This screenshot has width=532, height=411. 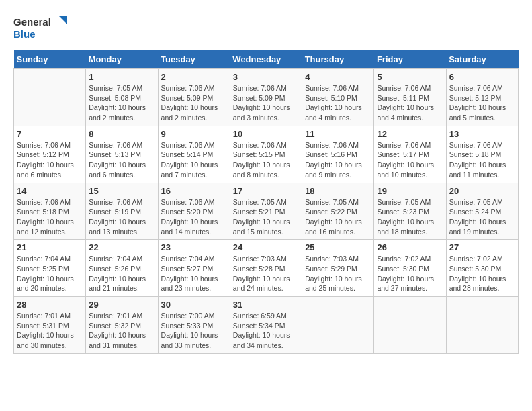 I want to click on calendar-cell: 15Sunrise: 7:06 AM Sunset: 5:19 PM Dayli…, so click(x=122, y=211).